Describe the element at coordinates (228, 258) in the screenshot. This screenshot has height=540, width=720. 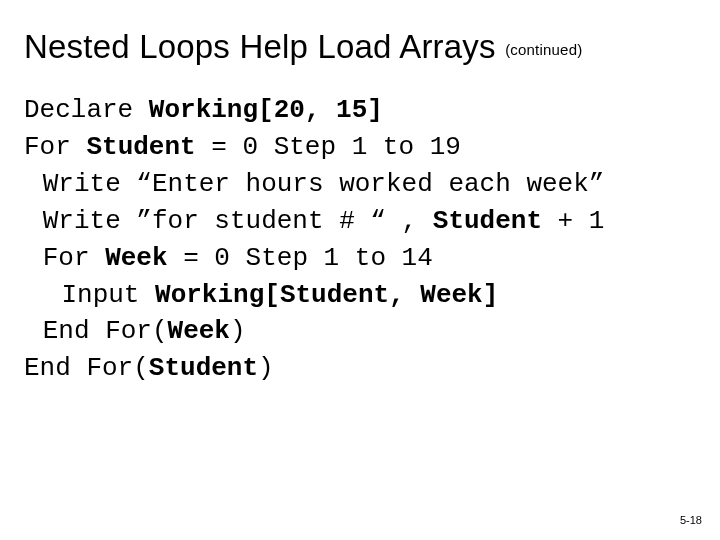
I see `code-line-5: For Week = 0 Step 1 to 14` at that location.